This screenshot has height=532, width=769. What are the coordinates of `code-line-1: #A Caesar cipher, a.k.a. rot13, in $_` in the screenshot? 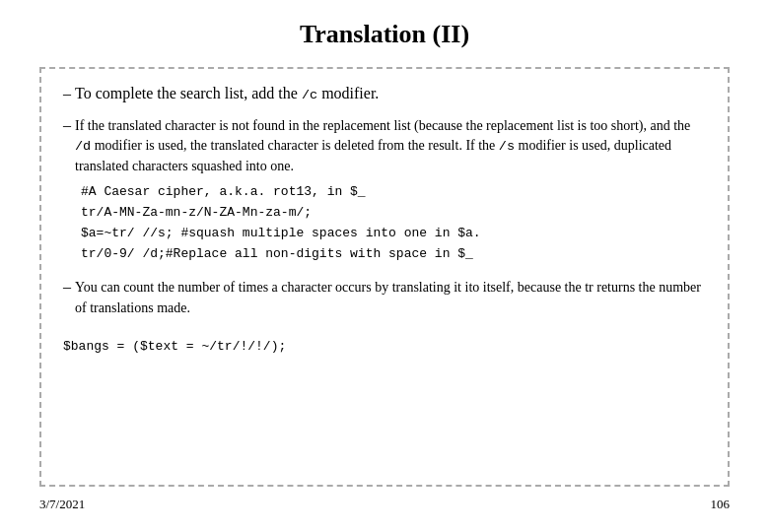 It's located at (393, 193).